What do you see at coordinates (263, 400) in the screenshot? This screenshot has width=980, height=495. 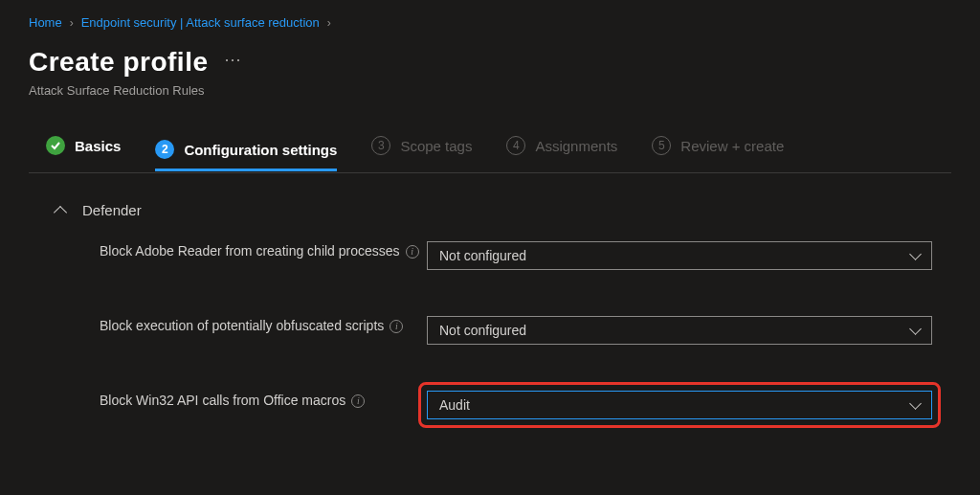 I see `setting-label: Block Win32 API calls from Office macros…` at bounding box center [263, 400].